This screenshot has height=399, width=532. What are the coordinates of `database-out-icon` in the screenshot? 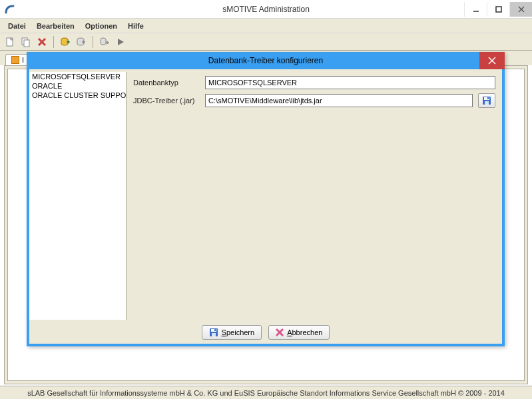 It's located at (81, 42).